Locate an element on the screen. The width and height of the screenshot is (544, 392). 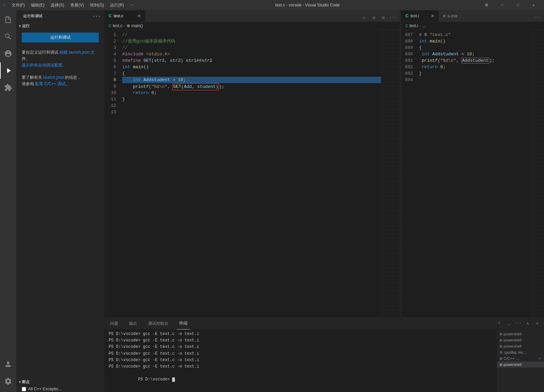
layout-btn: ⧉ is located at coordinates (487, 5).